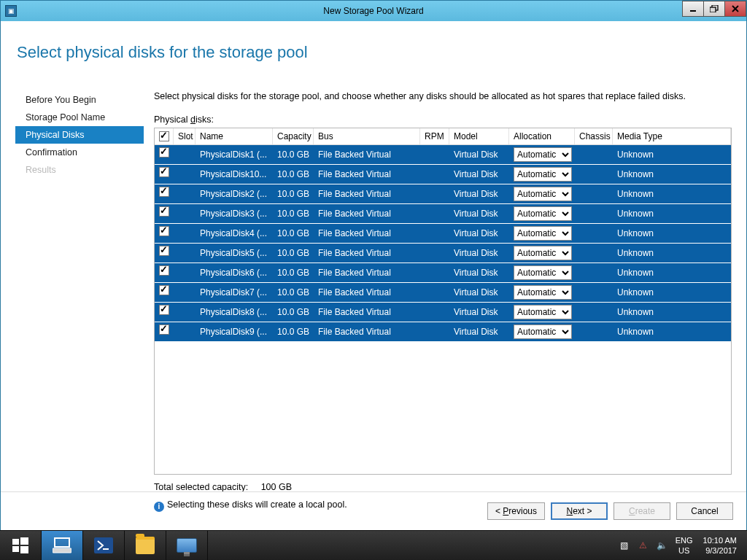 Image resolution: width=747 pixels, height=560 pixels. I want to click on next-button: Next >, so click(579, 511).